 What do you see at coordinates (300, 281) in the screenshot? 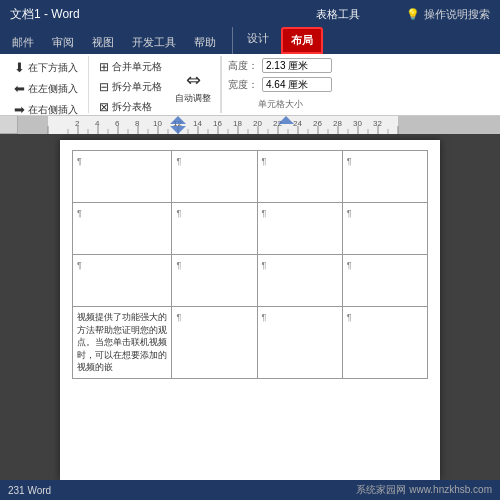
I see `cell-r2c2: ¶` at bounding box center [300, 281].